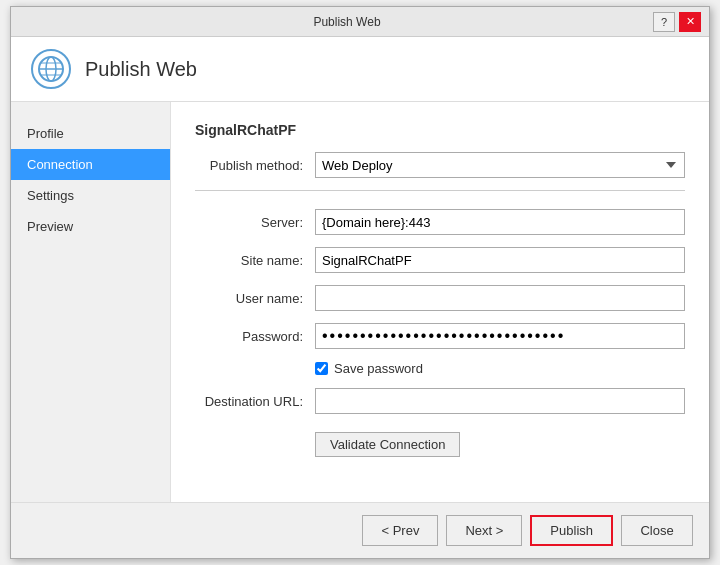 The image size is (720, 565). Describe the element at coordinates (500, 165) in the screenshot. I see `publish-method-select: Web Deploy` at that location.